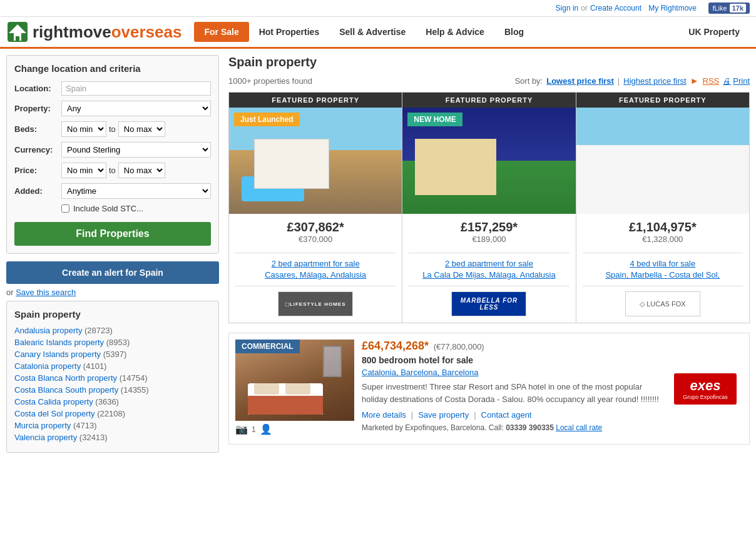  I want to click on printer-icon: 🖨, so click(727, 81).